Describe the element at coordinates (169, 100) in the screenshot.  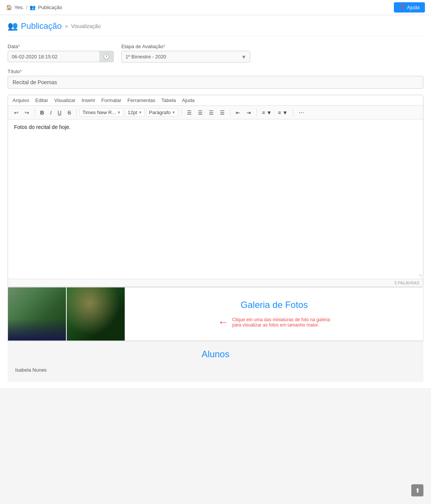
I see `menu-tabela: Tabela` at that location.